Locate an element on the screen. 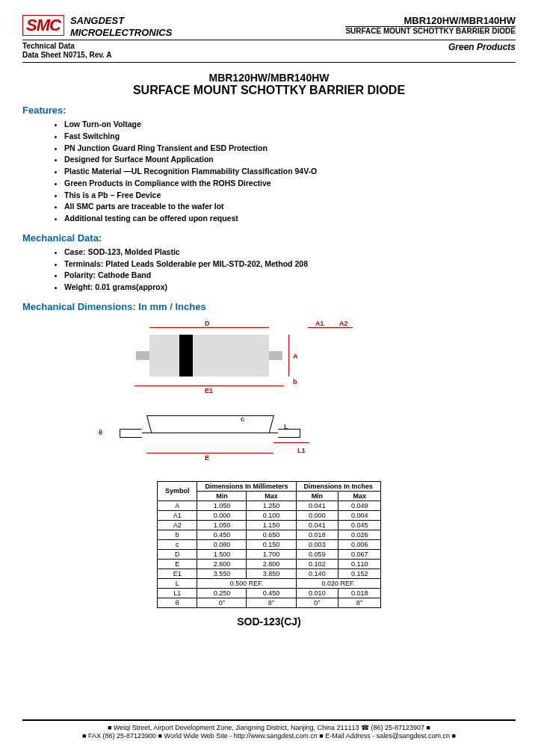 Image resolution: width=538 pixels, height=756 pixels. cell: 0.500 REF. is located at coordinates (247, 583).